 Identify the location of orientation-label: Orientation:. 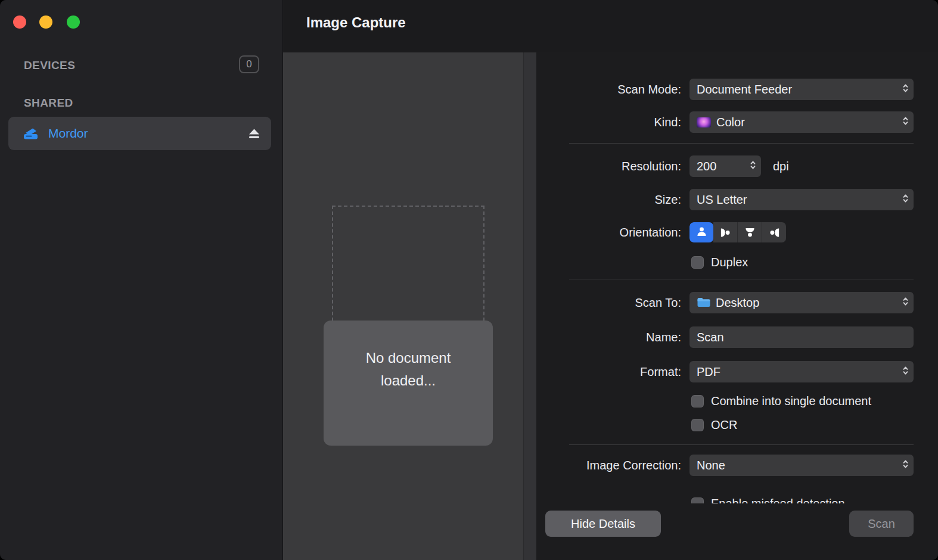
(609, 232).